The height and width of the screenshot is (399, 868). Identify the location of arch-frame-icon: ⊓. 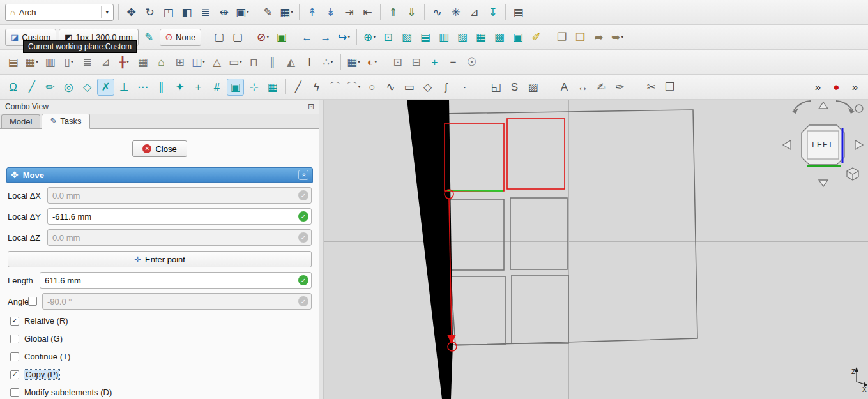
(254, 63).